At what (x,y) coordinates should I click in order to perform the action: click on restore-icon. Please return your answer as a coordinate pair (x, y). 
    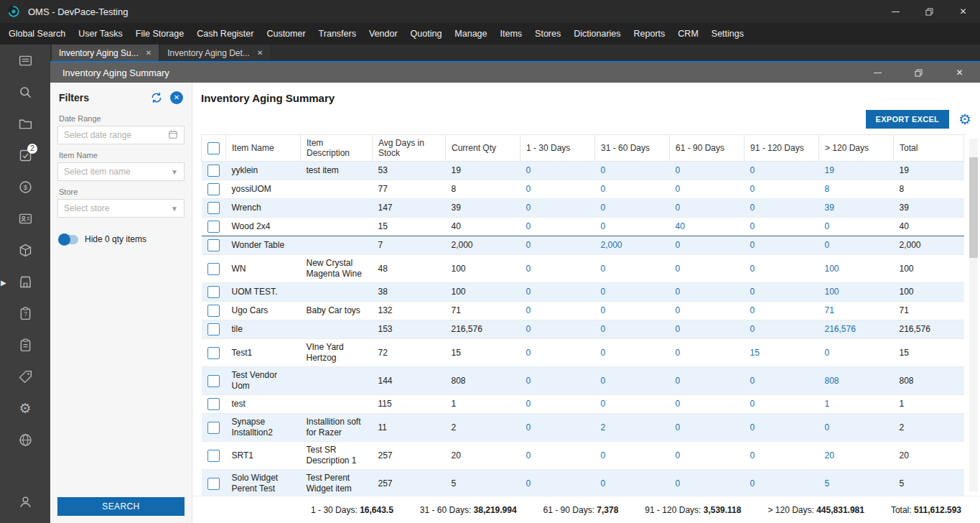
    Looking at the image, I should click on (929, 11).